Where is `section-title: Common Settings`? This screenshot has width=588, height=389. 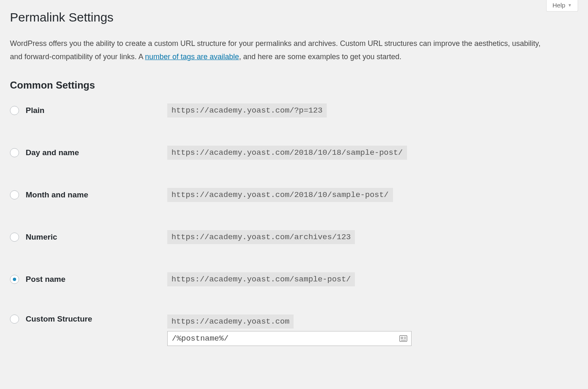
section-title: Common Settings is located at coordinates (294, 85).